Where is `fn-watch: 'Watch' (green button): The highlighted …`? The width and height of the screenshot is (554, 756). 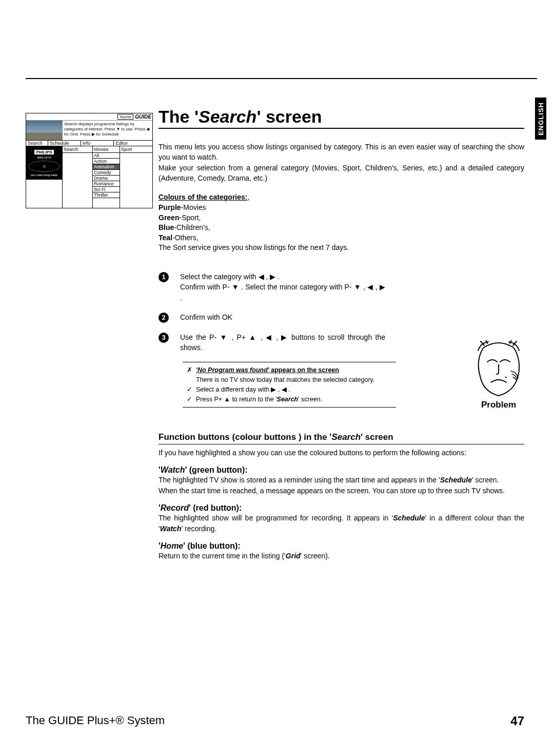 fn-watch: 'Watch' (green button): The highlighted … is located at coordinates (342, 481).